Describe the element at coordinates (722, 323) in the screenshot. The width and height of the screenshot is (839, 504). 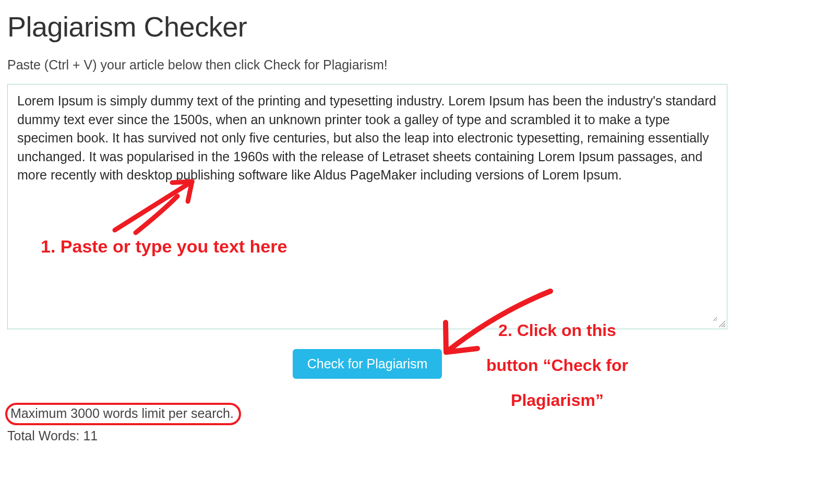
I see `resize-handle-icon` at that location.